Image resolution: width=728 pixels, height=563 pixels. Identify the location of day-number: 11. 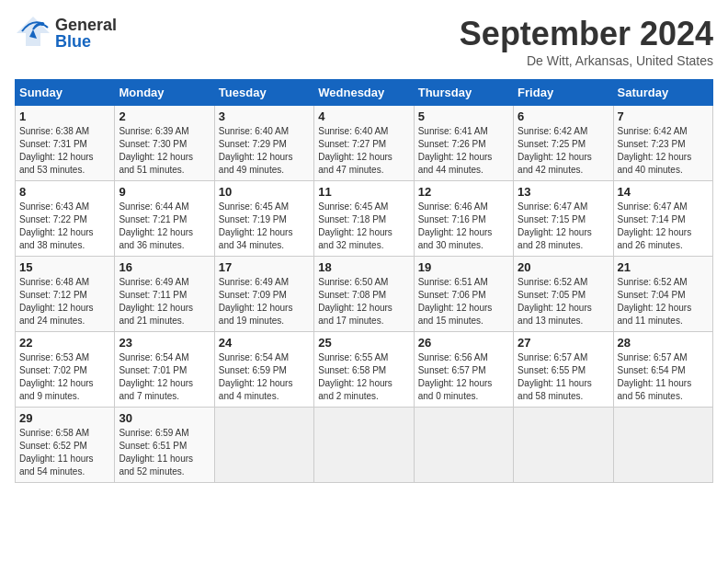
(364, 191).